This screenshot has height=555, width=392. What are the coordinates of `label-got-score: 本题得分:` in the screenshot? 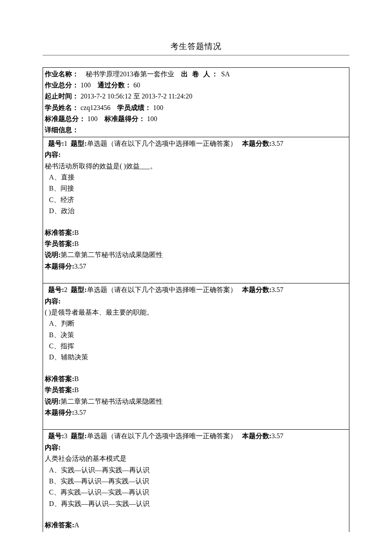 It's located at (60, 266).